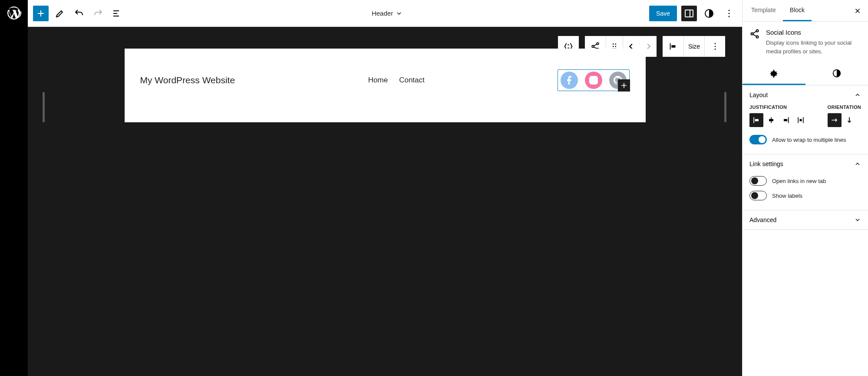  What do you see at coordinates (412, 80) in the screenshot?
I see `nav-link-contact: Contact` at bounding box center [412, 80].